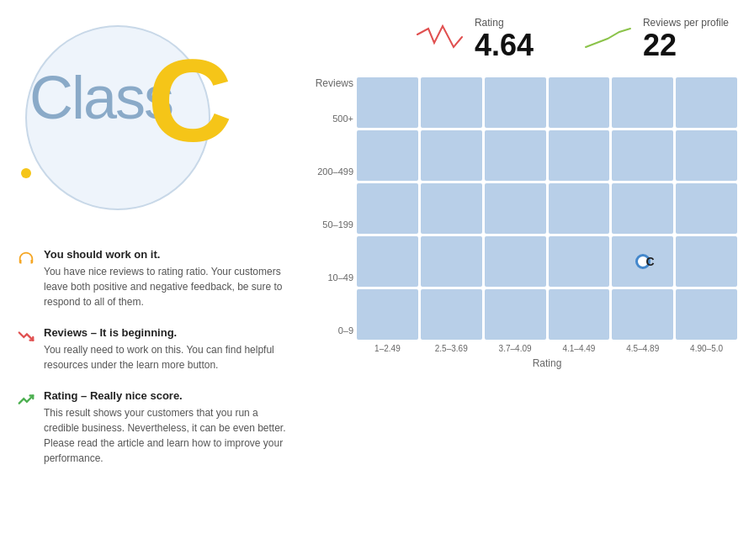 The height and width of the screenshot is (560, 754). I want to click on reviews-info: Reviews per profile 22, so click(686, 39).